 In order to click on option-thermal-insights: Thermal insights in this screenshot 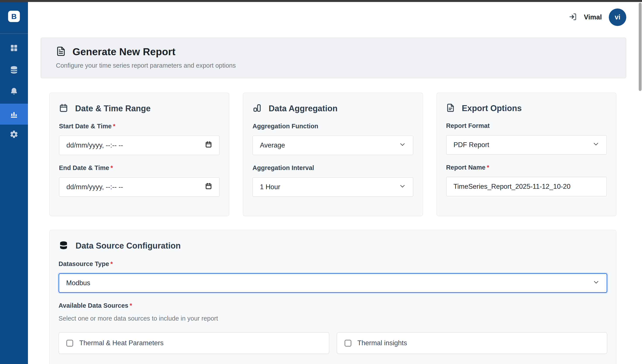, I will do `click(472, 343)`.